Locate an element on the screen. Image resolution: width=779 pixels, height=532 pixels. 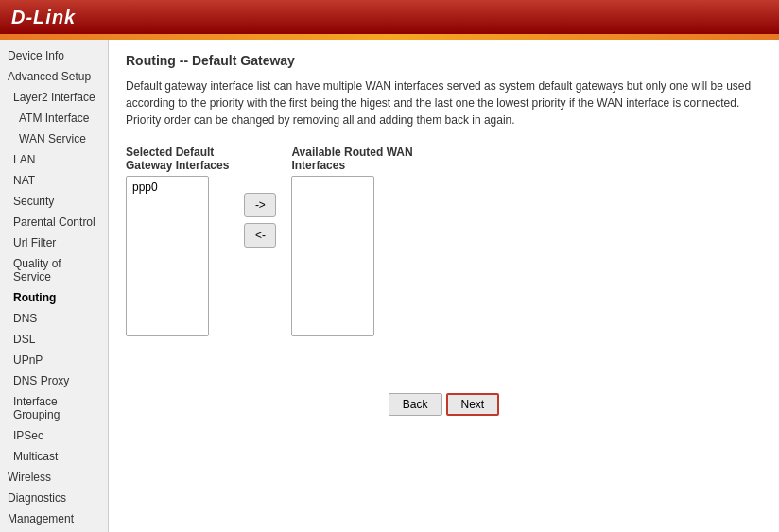
sidebar: Device InfoAdvanced SetupLayer2 Interfac… is located at coordinates (55, 285).